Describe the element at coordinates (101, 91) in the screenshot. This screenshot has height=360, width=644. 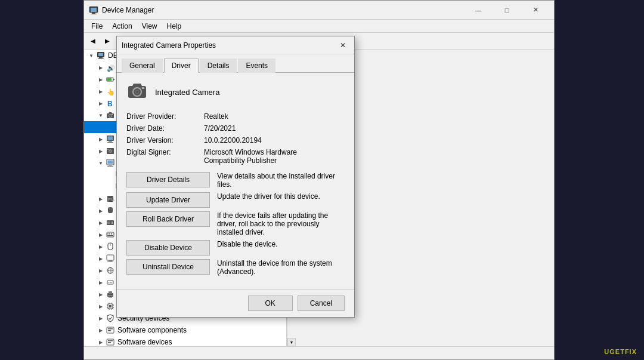
I see `expand-biometric: ▶` at that location.